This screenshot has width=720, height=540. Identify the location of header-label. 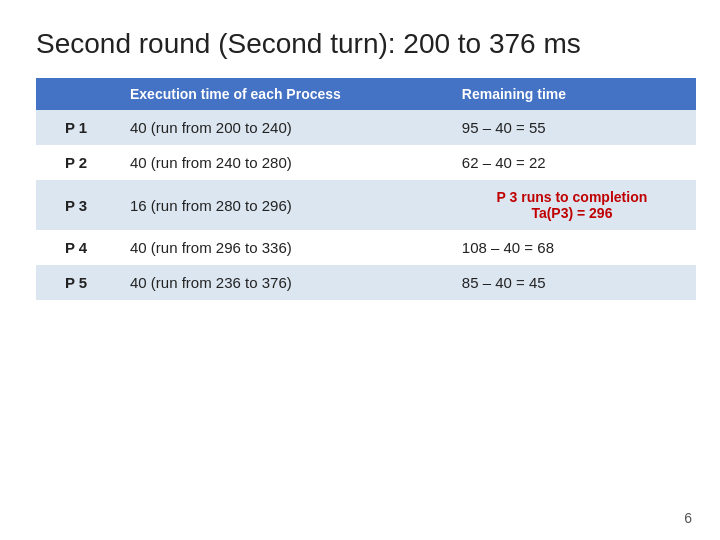
(76, 94).